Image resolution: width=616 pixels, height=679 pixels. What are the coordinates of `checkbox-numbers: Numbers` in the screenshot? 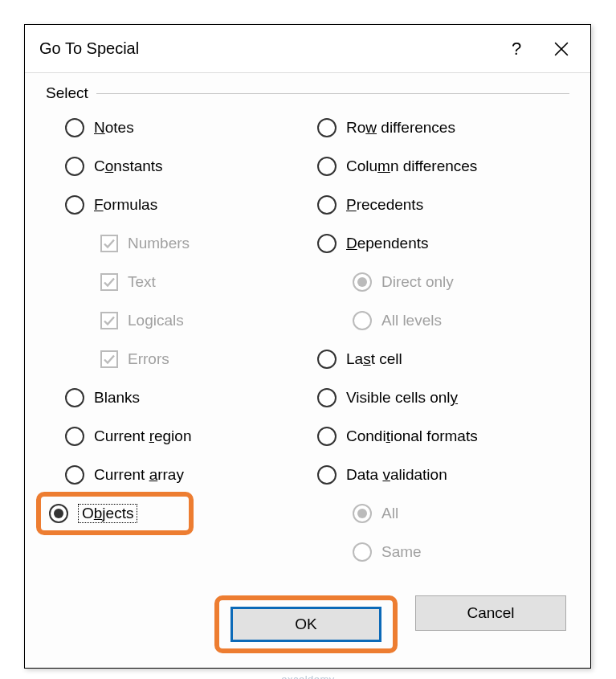 It's located at (191, 243).